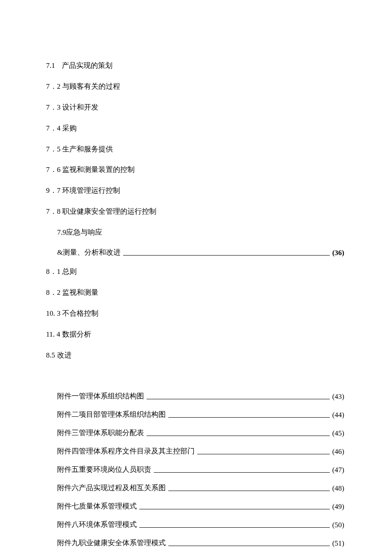 This screenshot has height=555, width=392. Describe the element at coordinates (339, 470) in the screenshot. I see `page-number: (47)` at that location.